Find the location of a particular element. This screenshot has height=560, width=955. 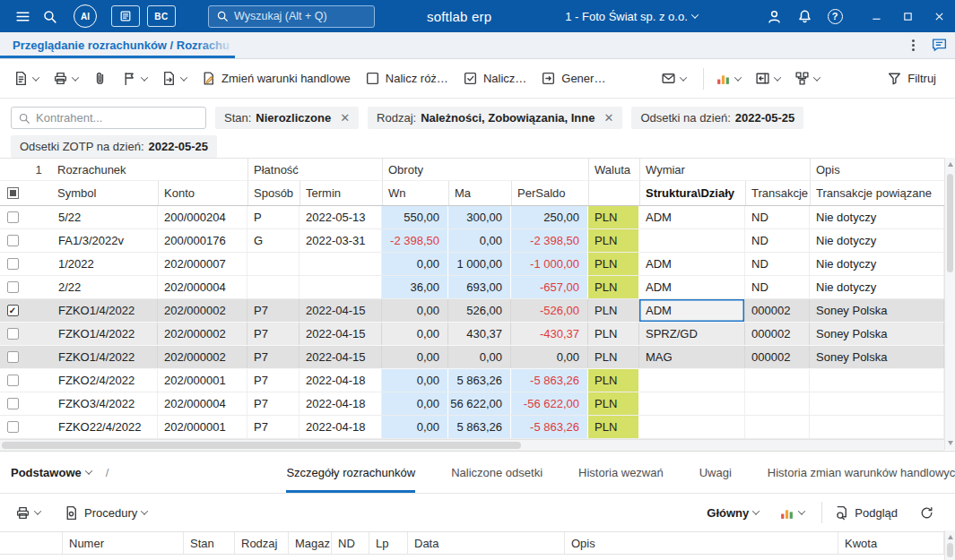

maximize-button is located at coordinates (907, 16).